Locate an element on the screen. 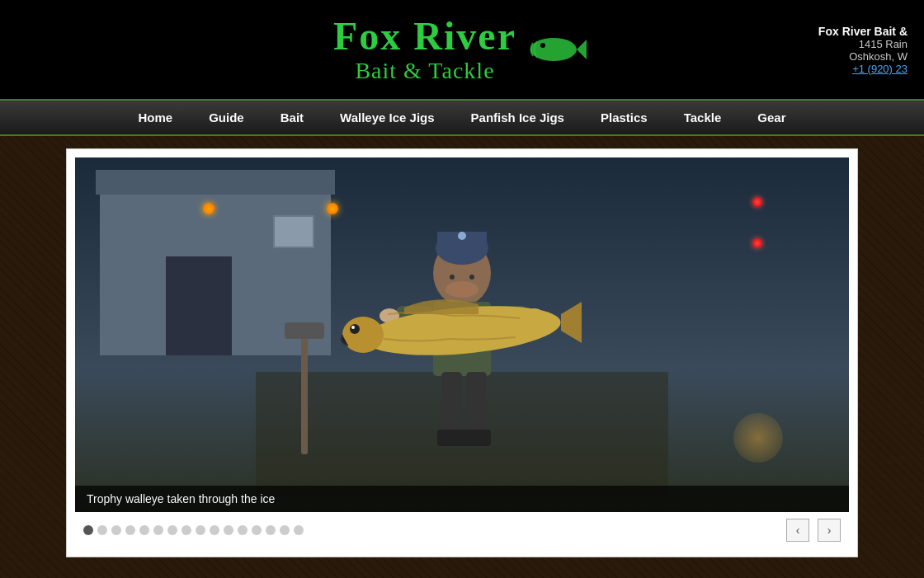  phone-number: +1 (920) 23 is located at coordinates (796, 69).